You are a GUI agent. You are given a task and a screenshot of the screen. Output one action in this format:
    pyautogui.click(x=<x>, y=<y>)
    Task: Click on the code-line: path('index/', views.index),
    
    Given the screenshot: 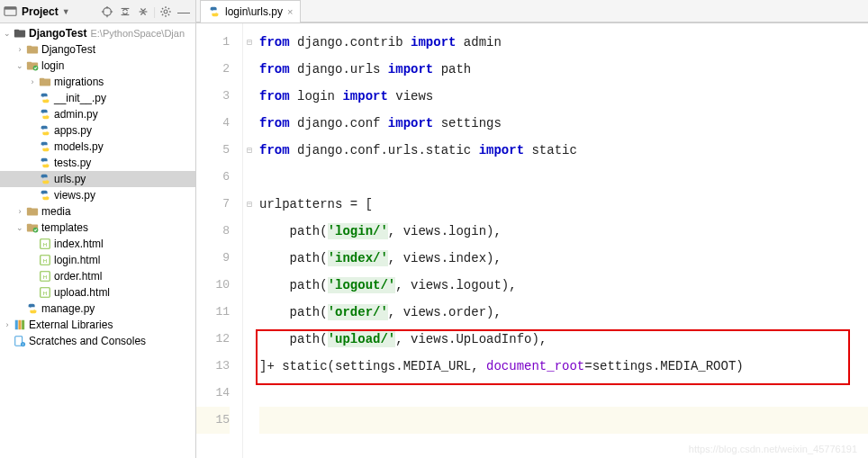 What is the action you would take?
    pyautogui.click(x=564, y=258)
    